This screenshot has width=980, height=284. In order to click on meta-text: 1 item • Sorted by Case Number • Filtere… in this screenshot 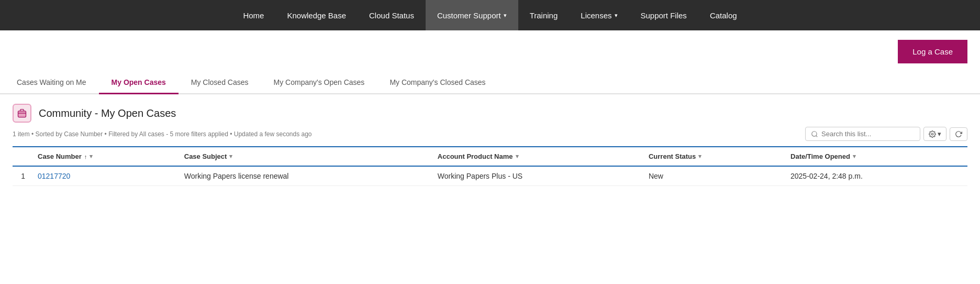, I will do `click(162, 134)`.